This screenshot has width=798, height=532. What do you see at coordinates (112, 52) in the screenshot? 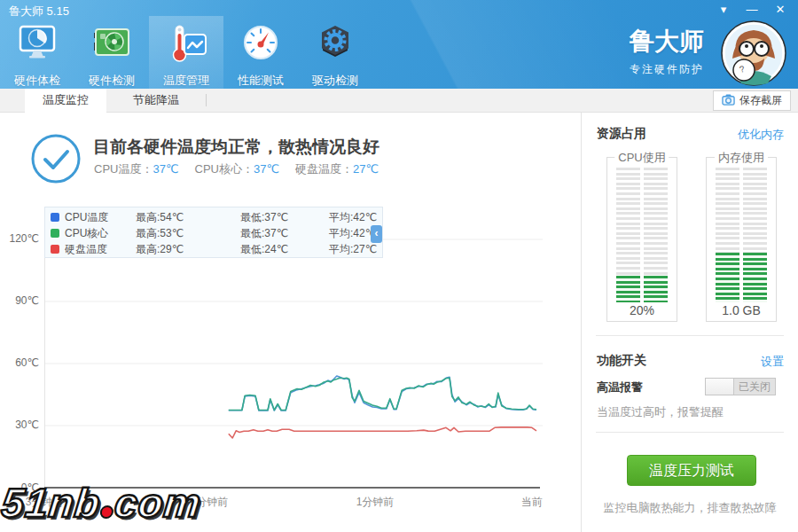
I see `nav-item-hardware-test: 硬件检测` at bounding box center [112, 52].